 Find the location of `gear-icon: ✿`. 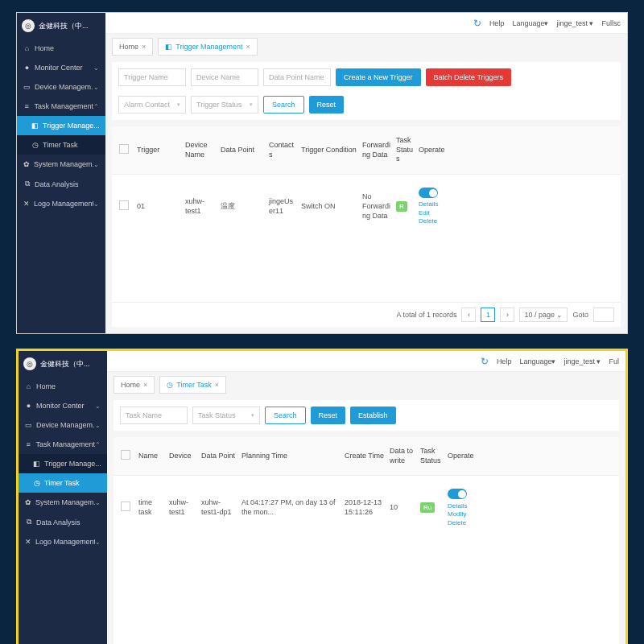

gear-icon: ✿ is located at coordinates (28, 502).